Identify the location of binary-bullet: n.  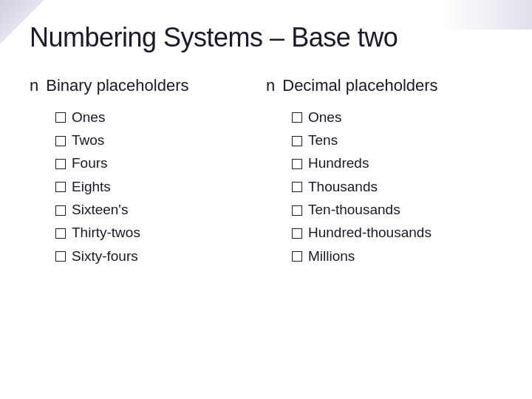
(34, 86).